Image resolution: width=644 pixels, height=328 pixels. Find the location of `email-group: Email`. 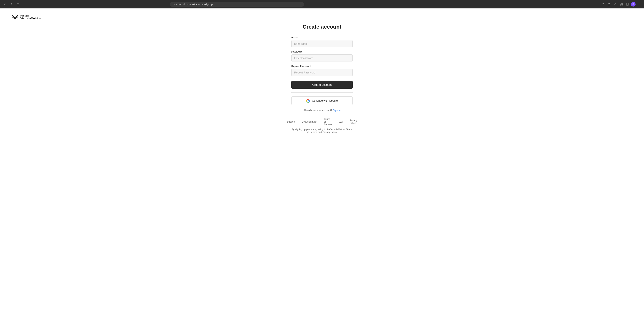

email-group: Email is located at coordinates (322, 42).